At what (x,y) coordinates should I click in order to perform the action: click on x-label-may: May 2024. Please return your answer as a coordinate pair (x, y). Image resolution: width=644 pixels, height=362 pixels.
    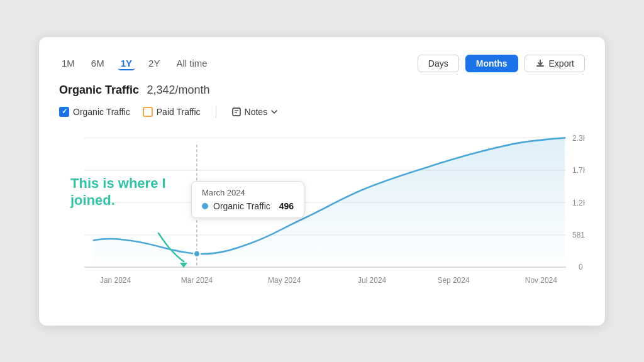
    Looking at the image, I should click on (284, 280).